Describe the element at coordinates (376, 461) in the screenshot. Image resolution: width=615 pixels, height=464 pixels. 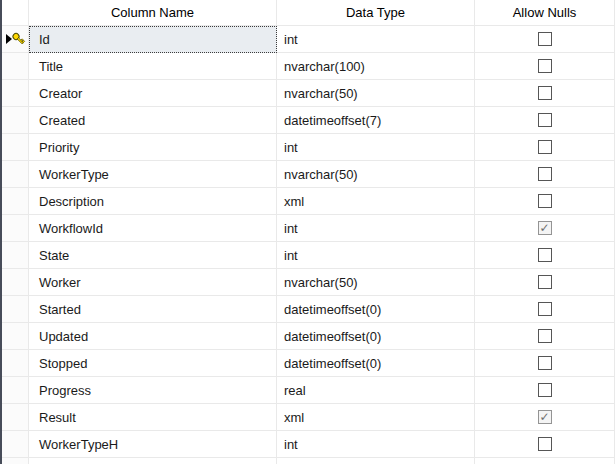
I see `data-type-cell` at that location.